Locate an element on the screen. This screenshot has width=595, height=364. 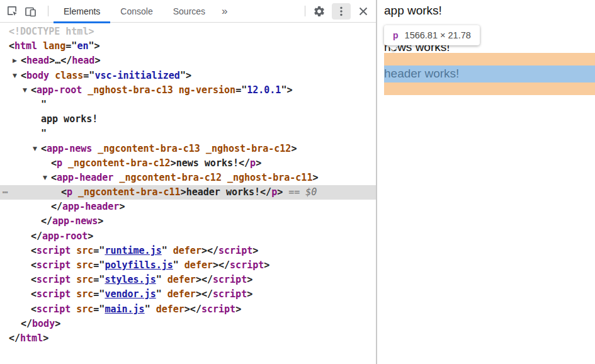
dom-tree-row: </body> is located at coordinates (188, 324).